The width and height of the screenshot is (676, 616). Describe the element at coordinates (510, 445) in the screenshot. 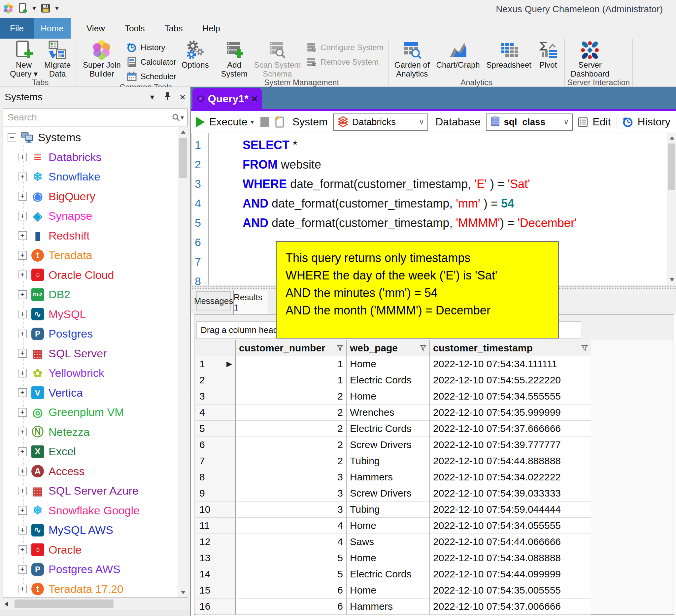

I see `cell-customer-timestamp: 2022-12-10 07:54:39.777777` at that location.